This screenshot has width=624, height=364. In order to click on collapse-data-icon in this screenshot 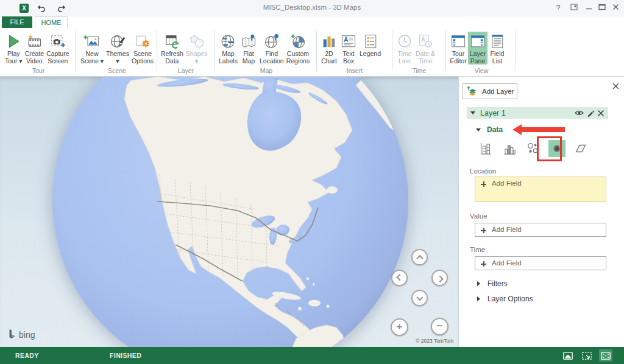, I will do `click(478, 130)`.